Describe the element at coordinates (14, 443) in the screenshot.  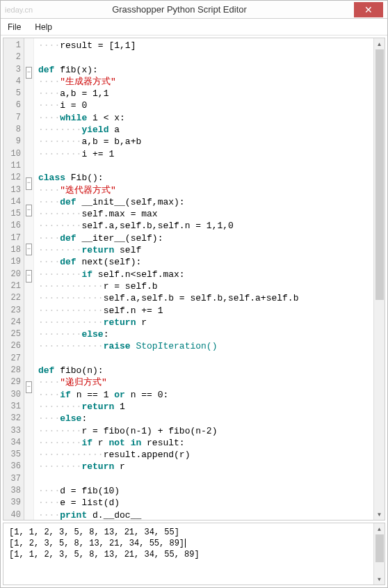
I see `line-number: 34` at that location.